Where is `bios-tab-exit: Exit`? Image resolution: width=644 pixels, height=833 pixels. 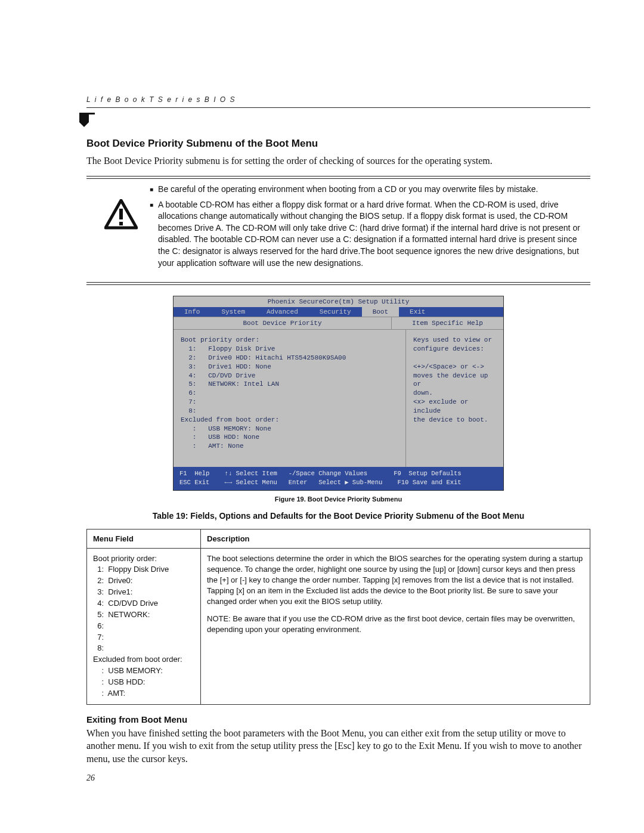 bios-tab-exit: Exit is located at coordinates (417, 312).